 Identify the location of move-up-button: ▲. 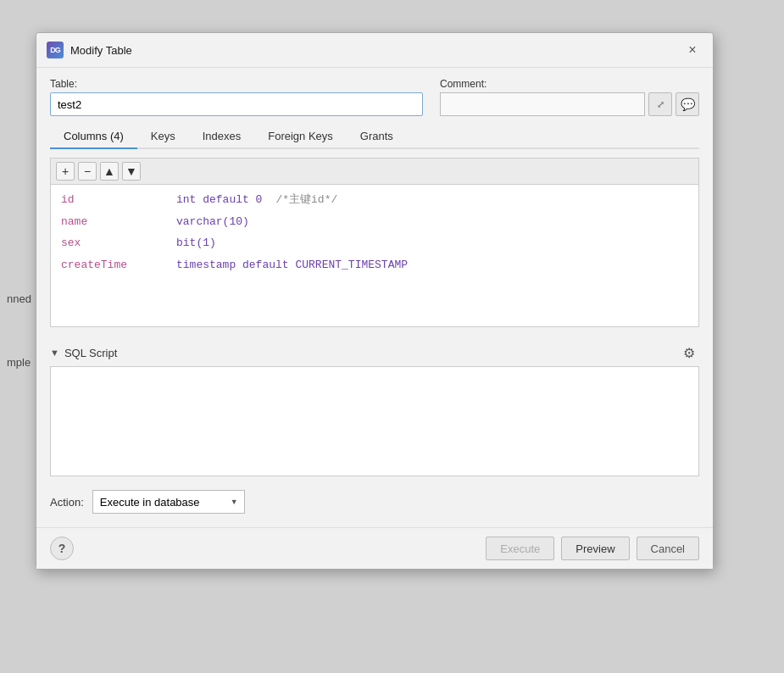
(109, 171).